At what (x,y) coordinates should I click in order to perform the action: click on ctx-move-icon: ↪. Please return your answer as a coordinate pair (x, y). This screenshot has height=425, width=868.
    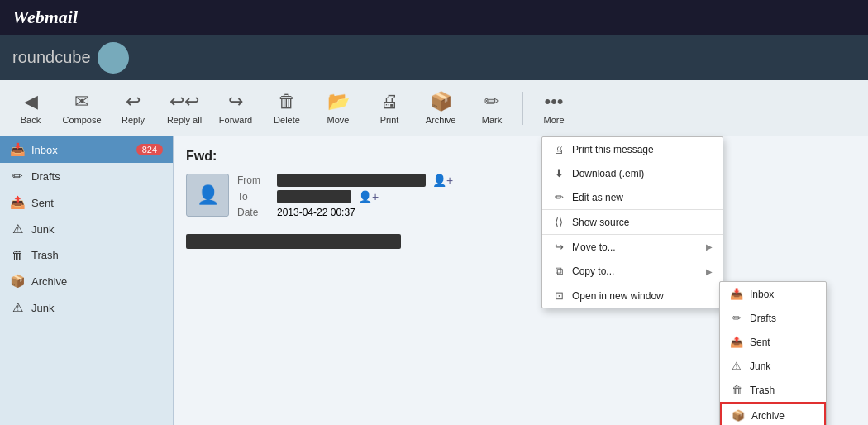
    Looking at the image, I should click on (559, 246).